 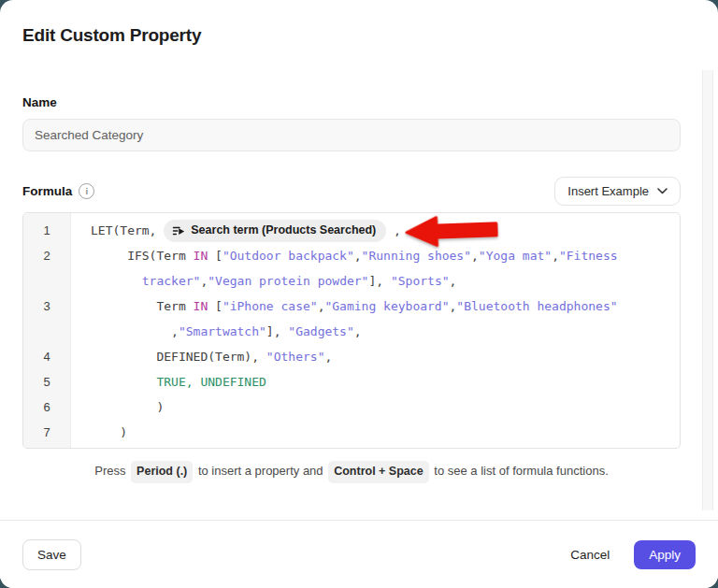 I want to click on save-button: Save, so click(x=52, y=555).